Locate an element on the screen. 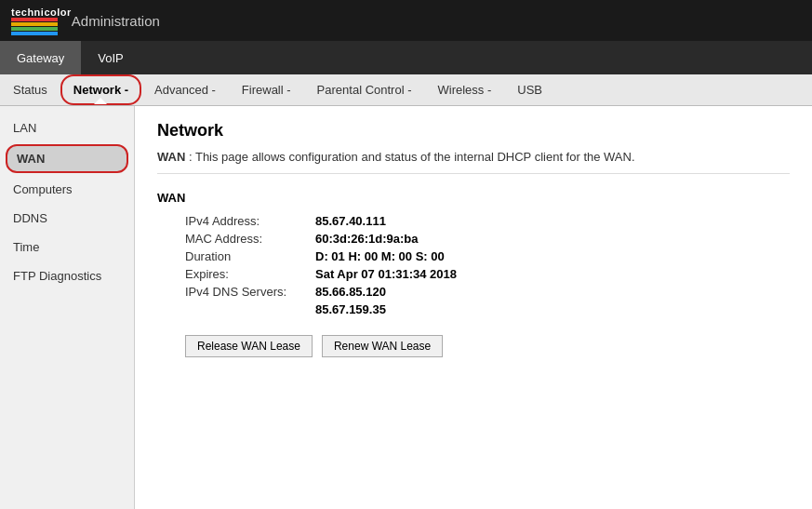 The height and width of the screenshot is (509, 812). renew-wan-lease-button: Renew WAN Lease is located at coordinates (382, 346).